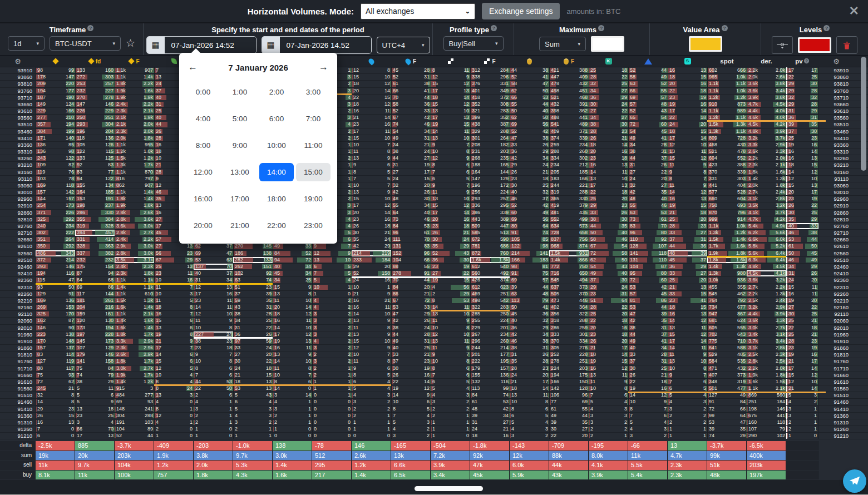 This screenshot has height=495, width=868. I want to click on profile-type-select: Buy|Sell▾, so click(474, 43).